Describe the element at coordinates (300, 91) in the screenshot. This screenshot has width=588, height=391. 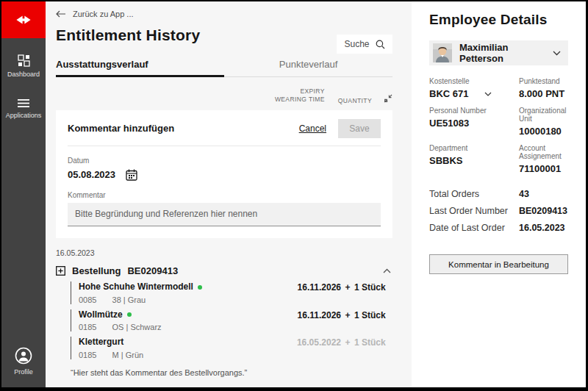
I see `column-expiry-label: EXPIRY` at that location.